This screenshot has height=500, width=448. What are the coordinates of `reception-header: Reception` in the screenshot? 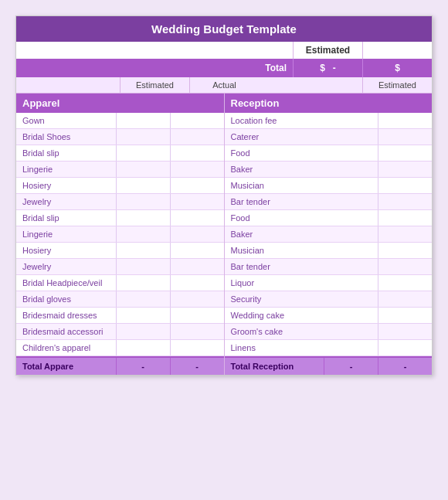 It's located at (329, 104).